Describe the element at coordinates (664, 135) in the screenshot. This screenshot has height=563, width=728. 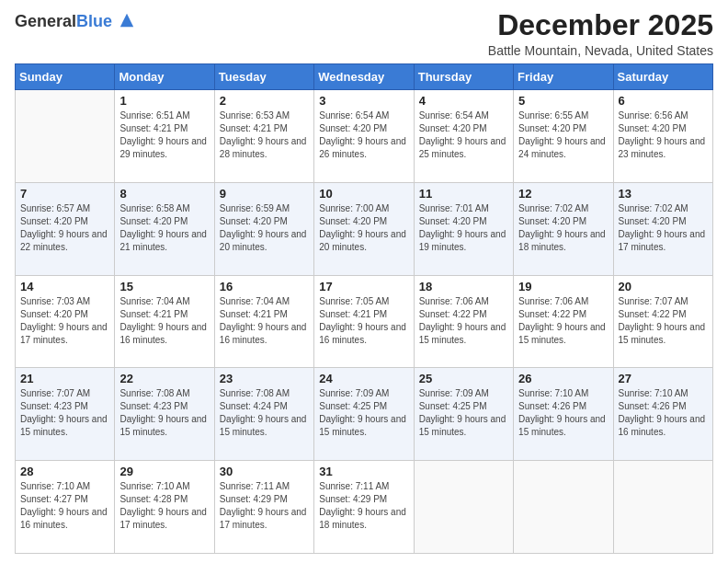
I see `cell-info: Sunrise: 6:56 AMSunset: 4:20 PMDaylight:…` at that location.